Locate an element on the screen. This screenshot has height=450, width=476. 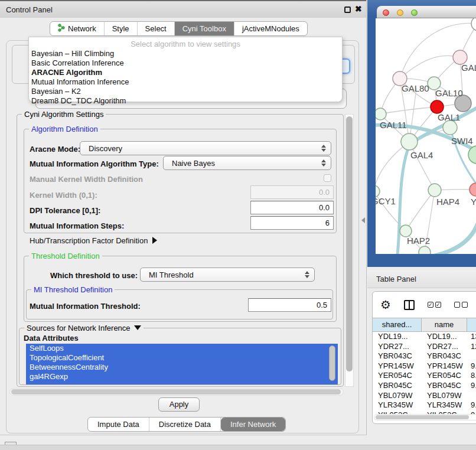
split-columns-icon is located at coordinates (409, 305).